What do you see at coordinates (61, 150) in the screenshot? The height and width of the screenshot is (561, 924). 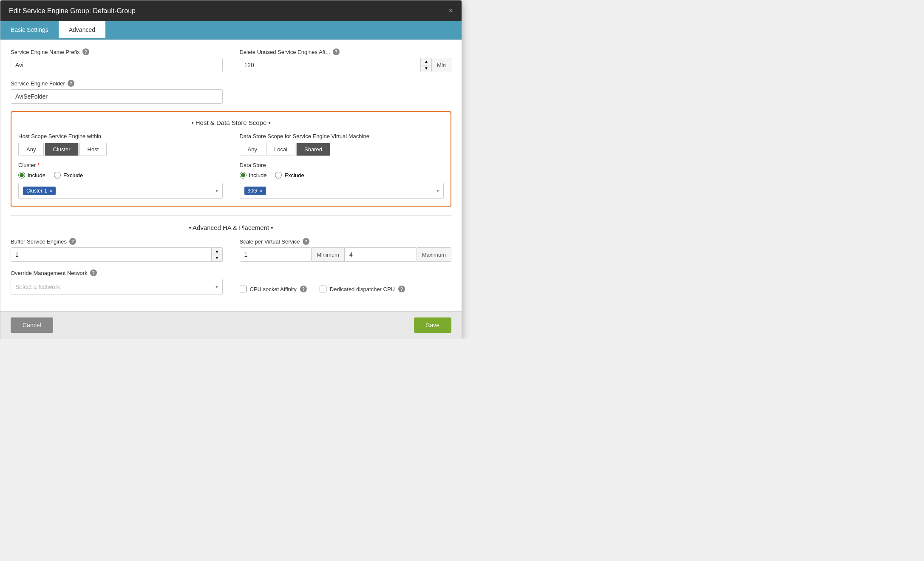 I see `host-scope-cluster-btn: Cluster` at bounding box center [61, 150].